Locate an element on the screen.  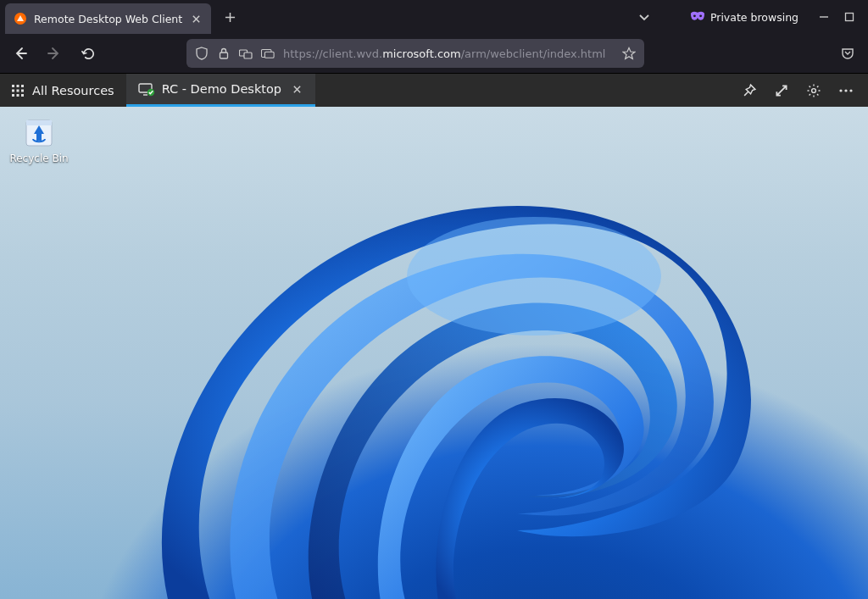
nav-back-button is located at coordinates (20, 53).